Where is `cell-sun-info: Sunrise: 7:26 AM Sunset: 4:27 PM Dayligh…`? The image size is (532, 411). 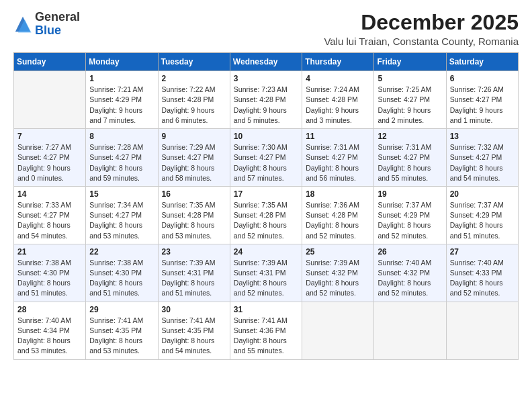
cell-sun-info: Sunrise: 7:26 AM Sunset: 4:27 PM Dayligh… is located at coordinates (482, 105).